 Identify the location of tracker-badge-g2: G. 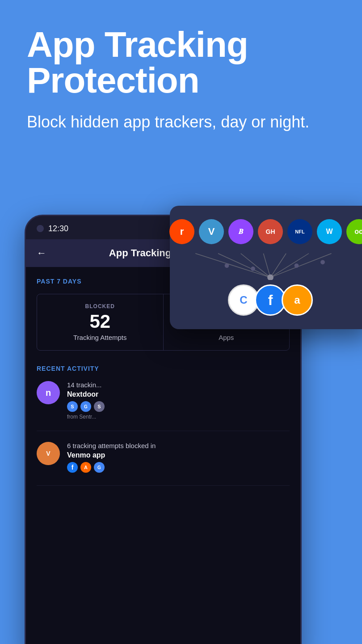
(99, 467).